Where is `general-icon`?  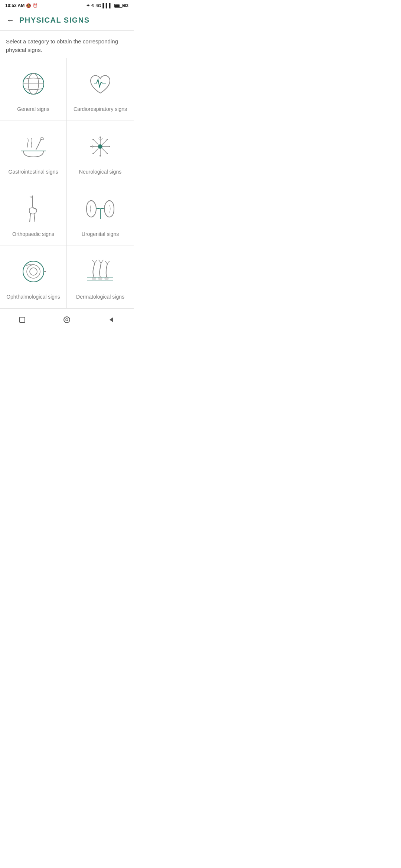 general-icon is located at coordinates (33, 84).